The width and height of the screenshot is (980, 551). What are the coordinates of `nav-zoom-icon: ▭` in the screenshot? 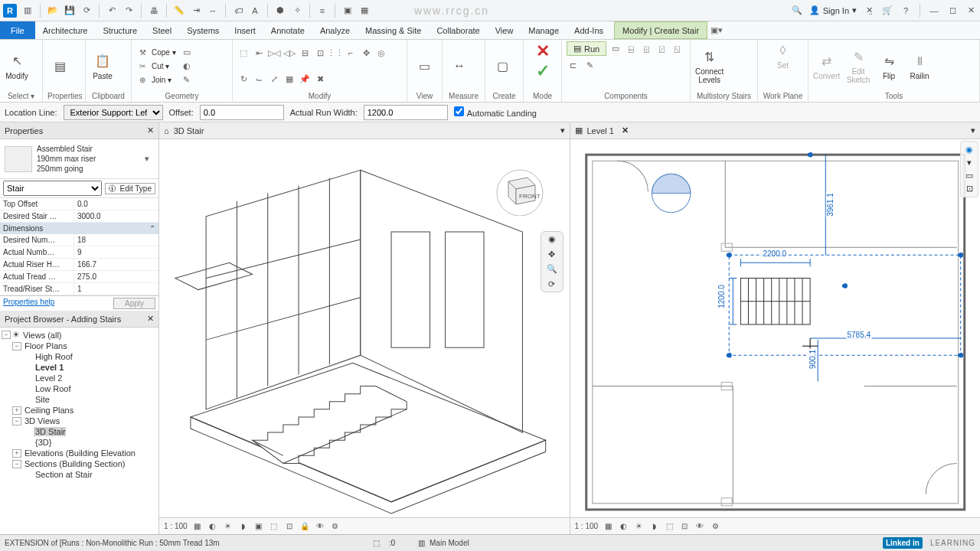 It's located at (969, 176).